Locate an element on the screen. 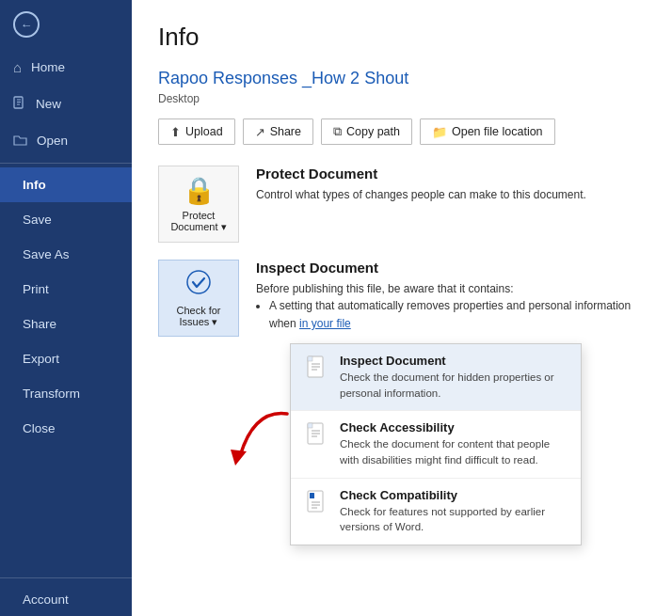  new-icon is located at coordinates (20, 103).